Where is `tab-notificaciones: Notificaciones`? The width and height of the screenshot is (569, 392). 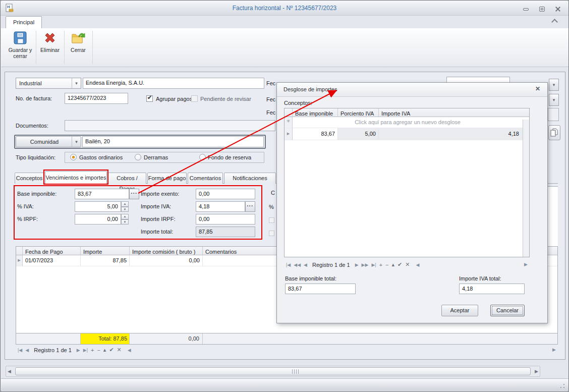
tab-notificaciones: Notificaciones is located at coordinates (250, 178).